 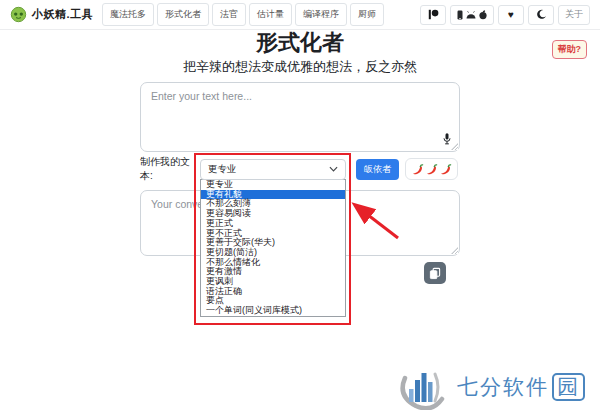 What do you see at coordinates (321, 14) in the screenshot?
I see `nav-item-5: 编译程序` at bounding box center [321, 14].